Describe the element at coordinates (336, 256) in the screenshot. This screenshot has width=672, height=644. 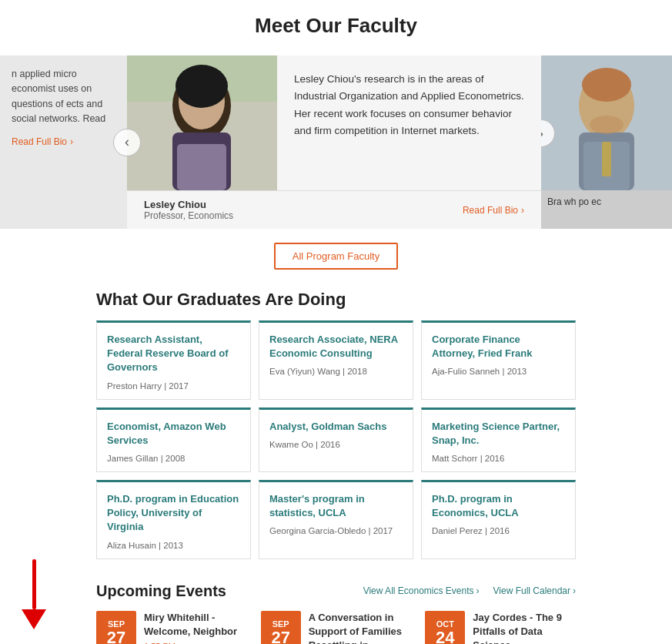
I see `all-faculty-btn-wrap: All Program Faculty` at that location.